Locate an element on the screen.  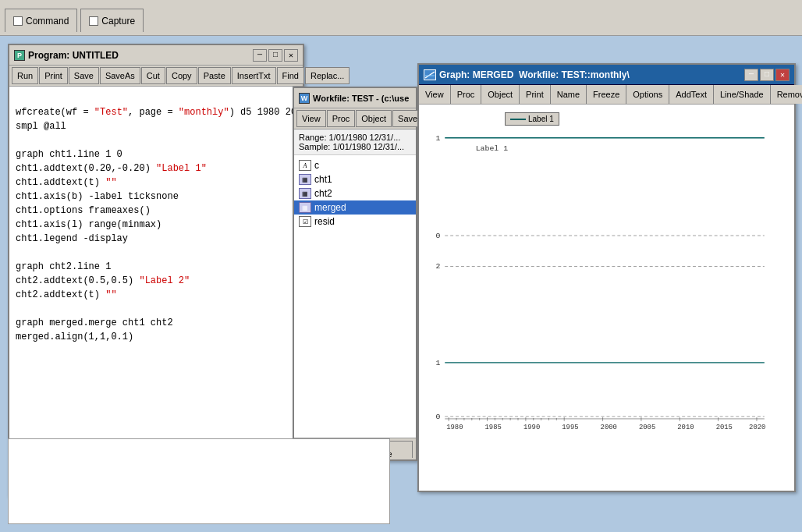
code-line-6: cht1.axis(b) -label ticksnone is located at coordinates (97, 197).